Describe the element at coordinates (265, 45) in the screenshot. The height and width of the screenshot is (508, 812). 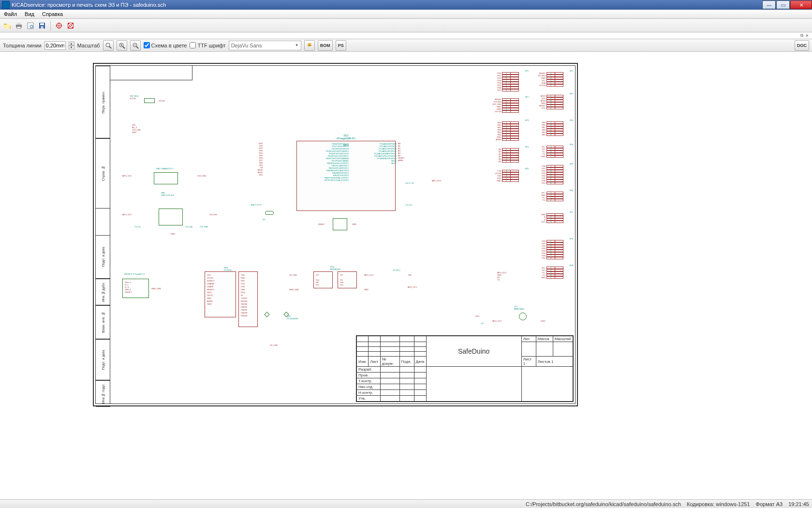
I see `font-combo: DejaVu Sans ▼` at that location.